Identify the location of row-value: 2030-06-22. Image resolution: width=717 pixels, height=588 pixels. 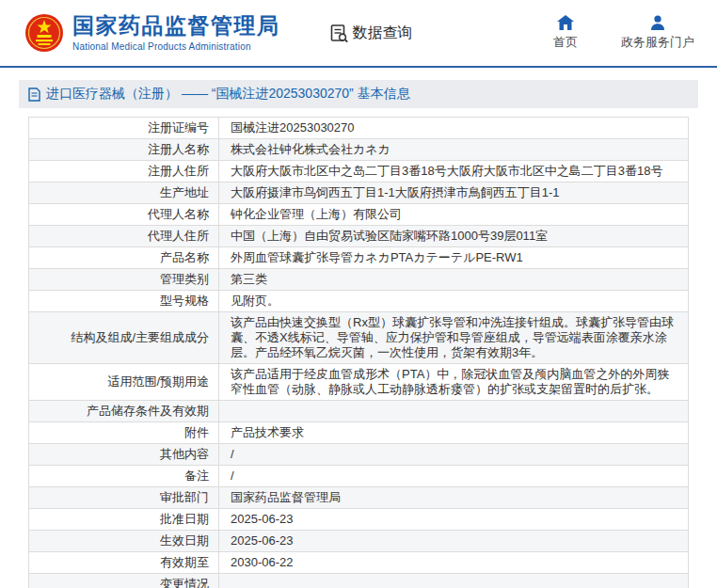
(454, 563).